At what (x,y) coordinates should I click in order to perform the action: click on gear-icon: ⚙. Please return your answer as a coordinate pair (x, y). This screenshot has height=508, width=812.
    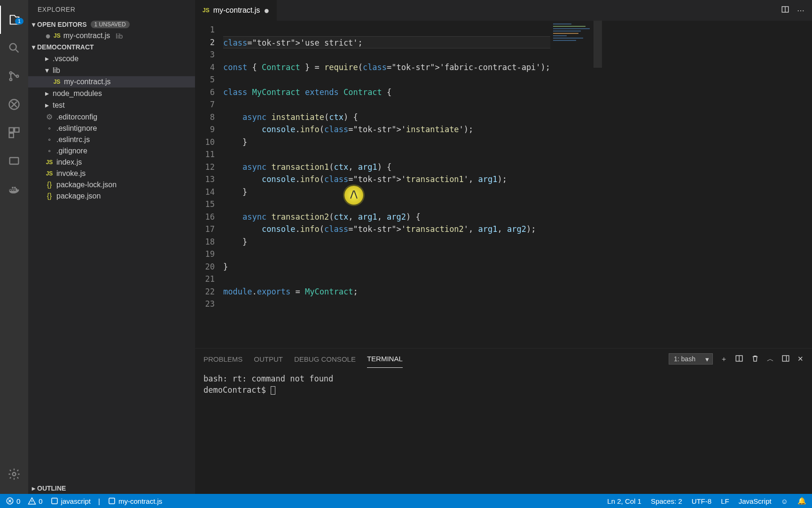
    Looking at the image, I should click on (49, 117).